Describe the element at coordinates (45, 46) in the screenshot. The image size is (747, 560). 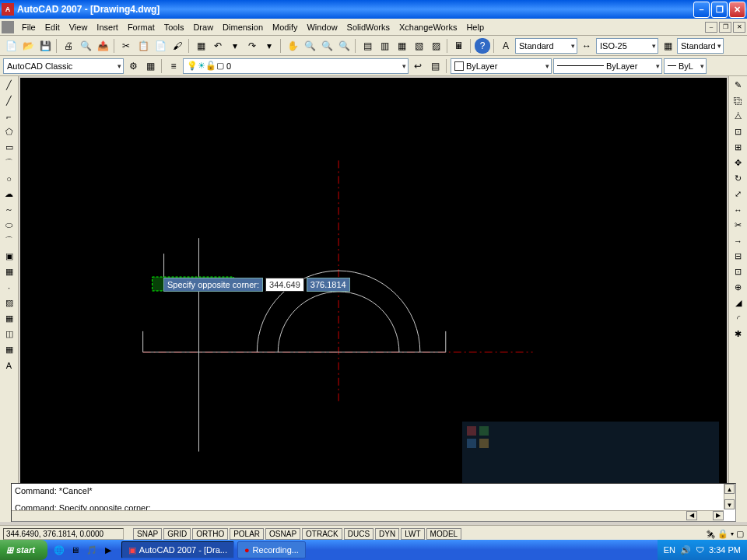
I see `save-button: 💾` at that location.